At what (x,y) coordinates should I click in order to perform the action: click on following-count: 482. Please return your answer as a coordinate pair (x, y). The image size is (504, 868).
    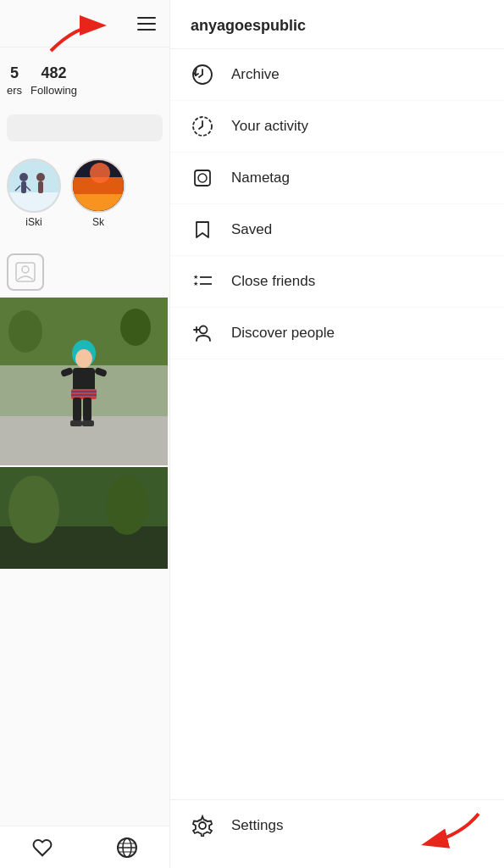
    Looking at the image, I should click on (54, 73).